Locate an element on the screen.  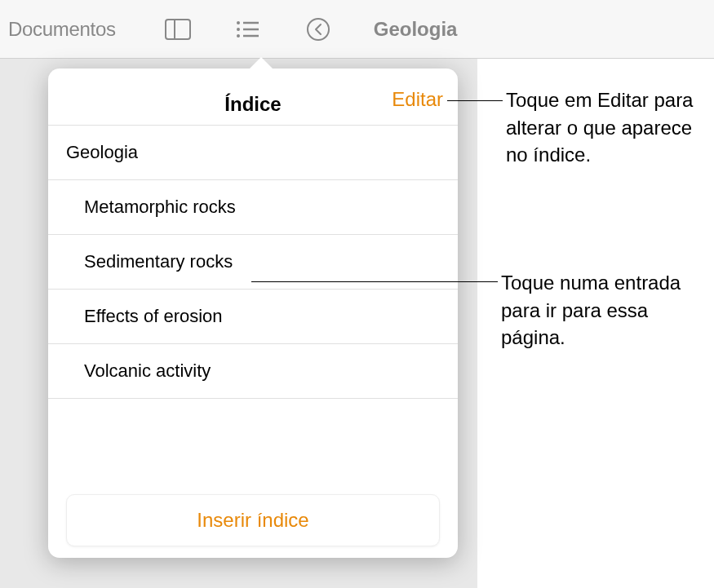
sidebar-icon is located at coordinates (178, 29).